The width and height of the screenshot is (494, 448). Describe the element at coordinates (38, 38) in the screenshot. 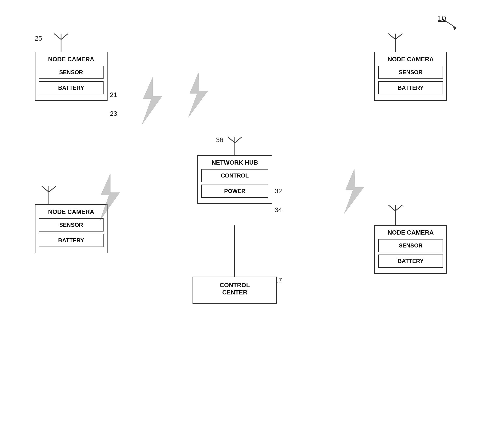

I see `ref-25: 25` at that location.